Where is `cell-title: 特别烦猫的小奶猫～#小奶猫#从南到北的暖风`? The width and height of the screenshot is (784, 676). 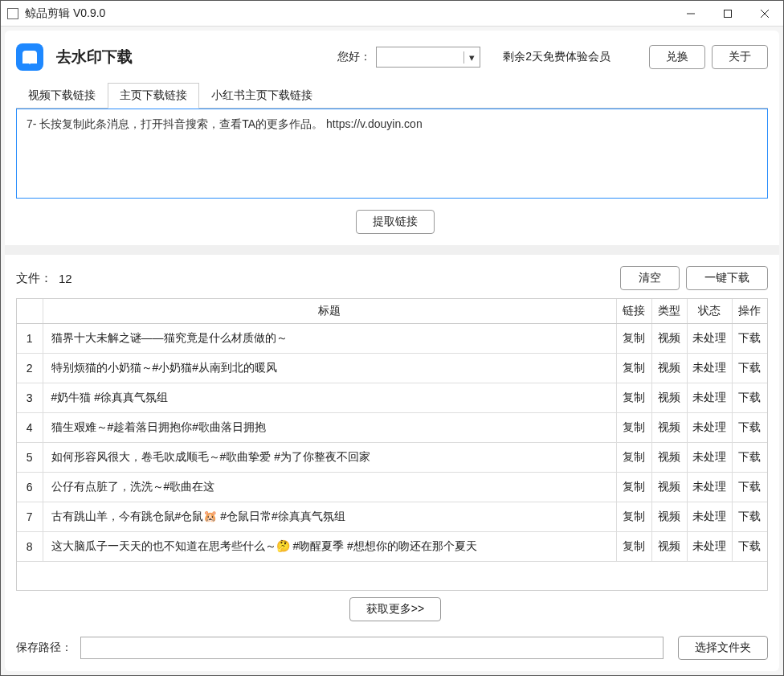
cell-title: 特别烦猫的小奶猫～#小奶猫#从南到北的暖风 is located at coordinates (329, 368).